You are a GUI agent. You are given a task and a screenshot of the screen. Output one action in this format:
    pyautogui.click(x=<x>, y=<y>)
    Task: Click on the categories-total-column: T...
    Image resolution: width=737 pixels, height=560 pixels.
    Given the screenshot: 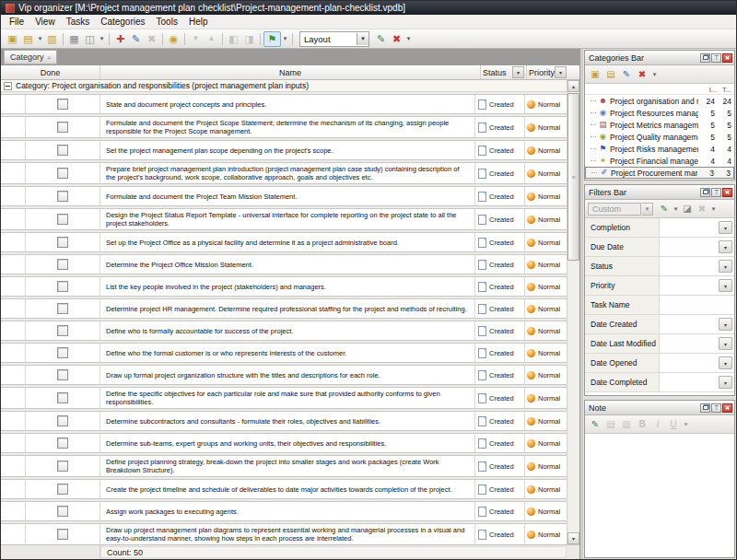 What is the action you would take?
    pyautogui.click(x=724, y=90)
    